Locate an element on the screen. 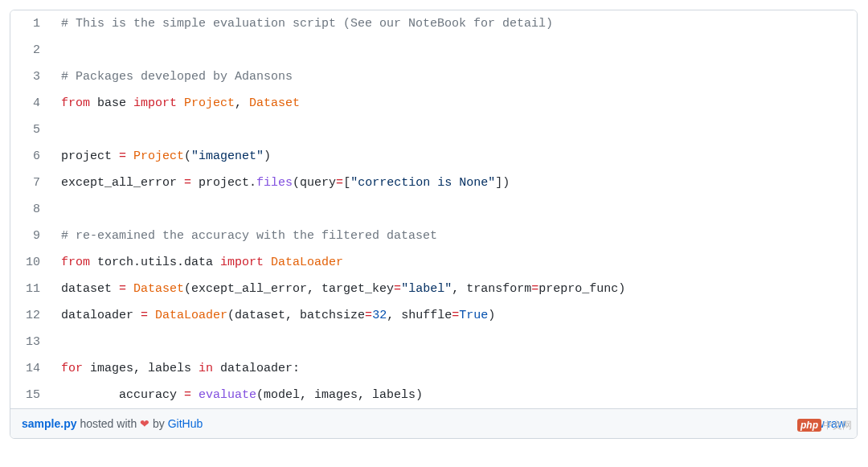 The height and width of the screenshot is (467, 868). code-line: 9# re-examined the accuracy with the fil… is located at coordinates (434, 236).